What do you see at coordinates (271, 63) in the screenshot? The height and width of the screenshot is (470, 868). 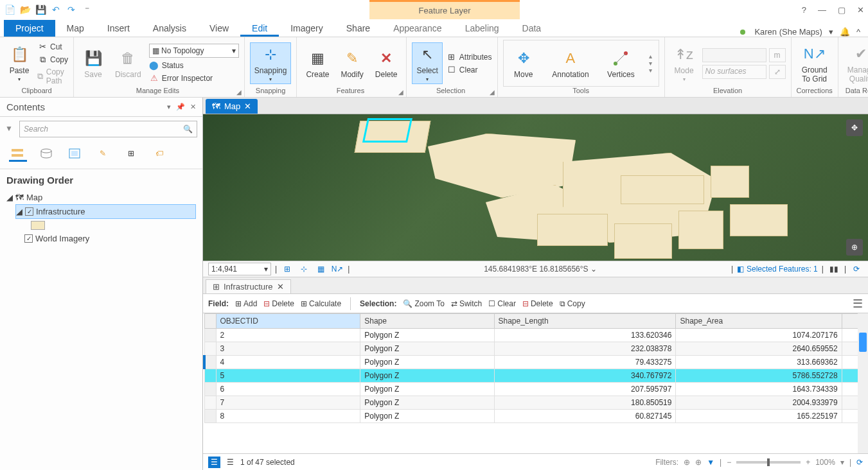 I see `snapping-button: ⊹Snapping▾` at bounding box center [271, 63].